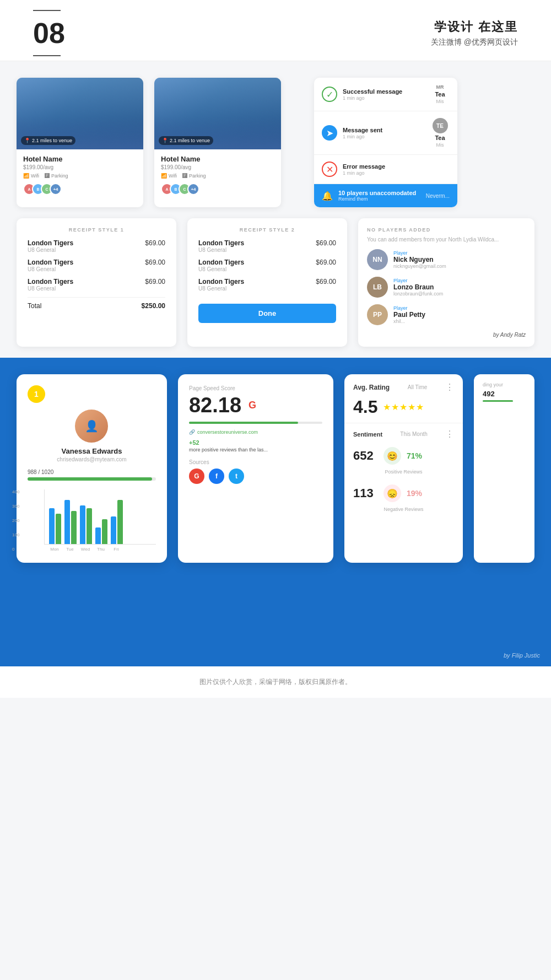 Image resolution: width=551 pixels, height=980 pixels. I want to click on receipt-1-item-3: London Tigers U8 General $69.00, so click(96, 284).